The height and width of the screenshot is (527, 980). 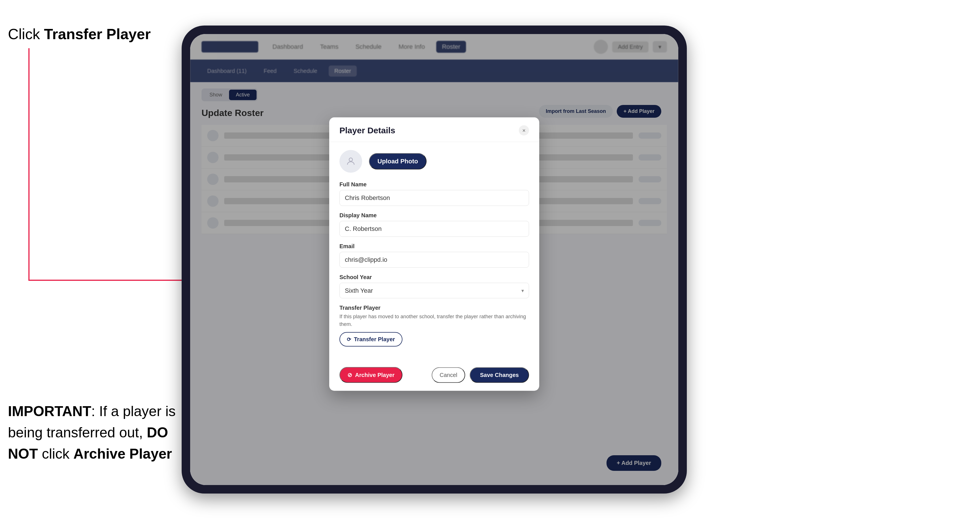 What do you see at coordinates (96, 433) in the screenshot?
I see `instruction-bottom: IMPORTANT: If a player is being transfer…` at bounding box center [96, 433].